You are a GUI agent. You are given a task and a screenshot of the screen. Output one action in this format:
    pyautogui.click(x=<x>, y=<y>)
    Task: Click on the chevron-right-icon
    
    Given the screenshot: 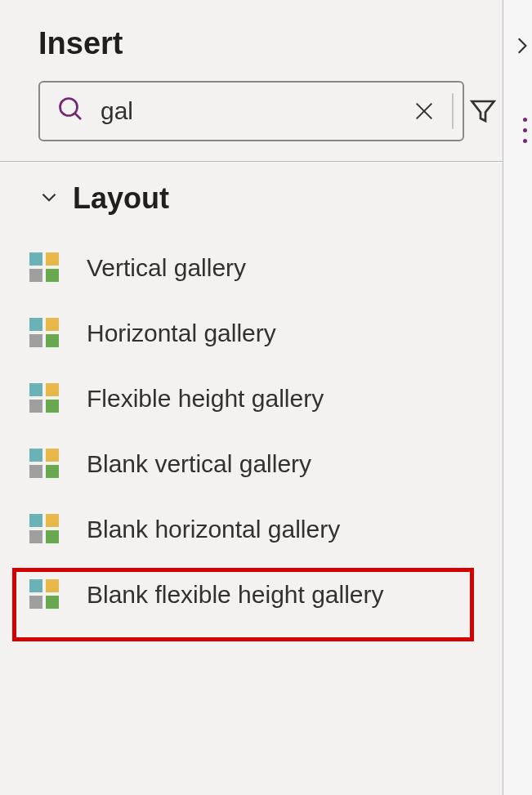 What is the action you would take?
    pyautogui.click(x=521, y=47)
    